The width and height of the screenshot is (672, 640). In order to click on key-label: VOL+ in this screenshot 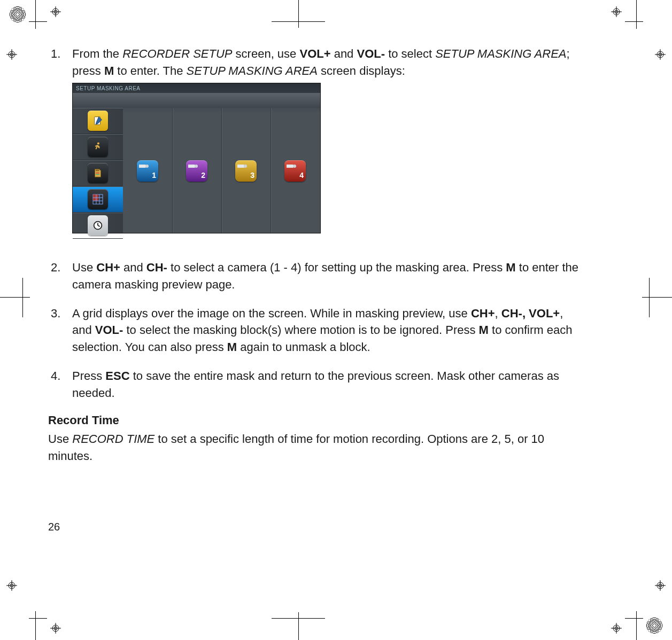, I will do `click(315, 53)`.